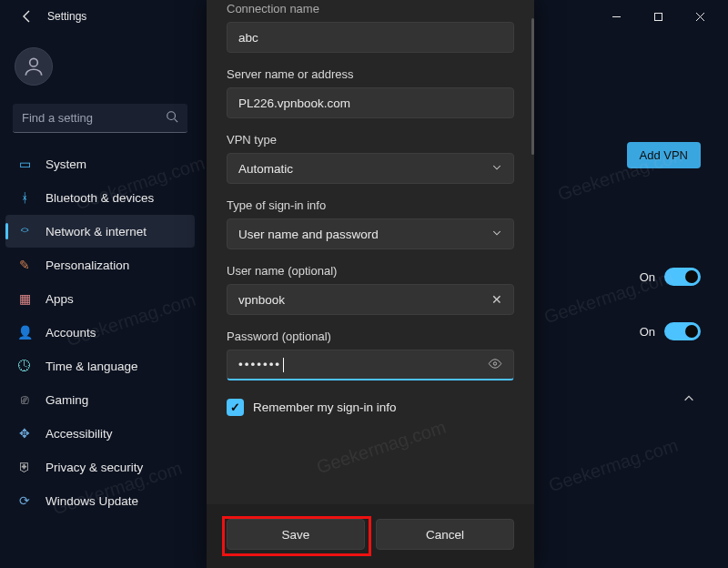 The width and height of the screenshot is (728, 568). What do you see at coordinates (25, 332) in the screenshot?
I see `person-icon: 👤` at bounding box center [25, 332].